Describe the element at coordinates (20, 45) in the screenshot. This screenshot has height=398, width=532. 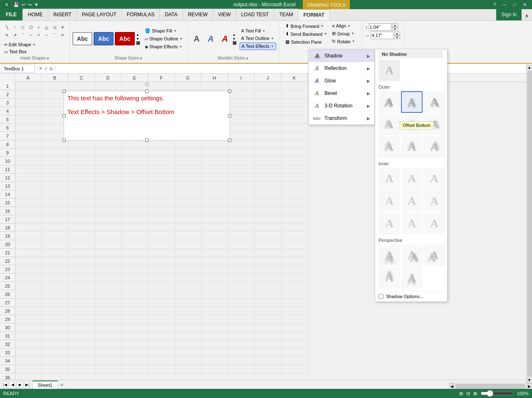
I see `edit-shape-btn: ✏ Edit Shape ▼` at that location.